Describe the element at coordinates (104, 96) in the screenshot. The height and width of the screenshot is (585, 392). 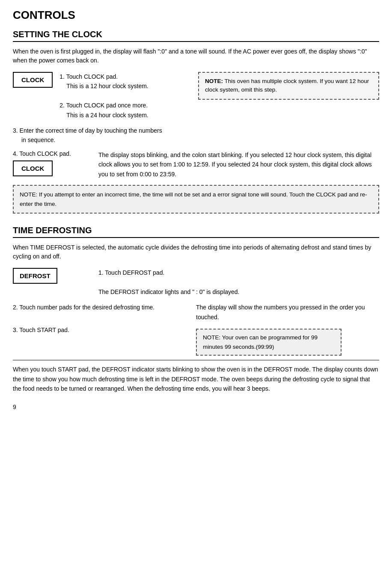
I see `step-1-2-text: 1. Touch CLOCK pad. This is a 12 hour cl…` at that location.